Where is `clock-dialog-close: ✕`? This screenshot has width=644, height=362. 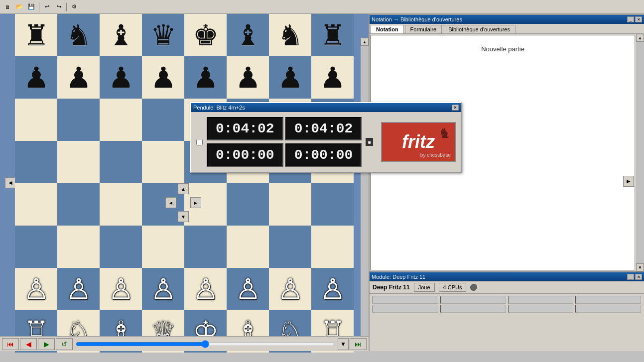
clock-dialog-close: ✕ is located at coordinates (455, 108).